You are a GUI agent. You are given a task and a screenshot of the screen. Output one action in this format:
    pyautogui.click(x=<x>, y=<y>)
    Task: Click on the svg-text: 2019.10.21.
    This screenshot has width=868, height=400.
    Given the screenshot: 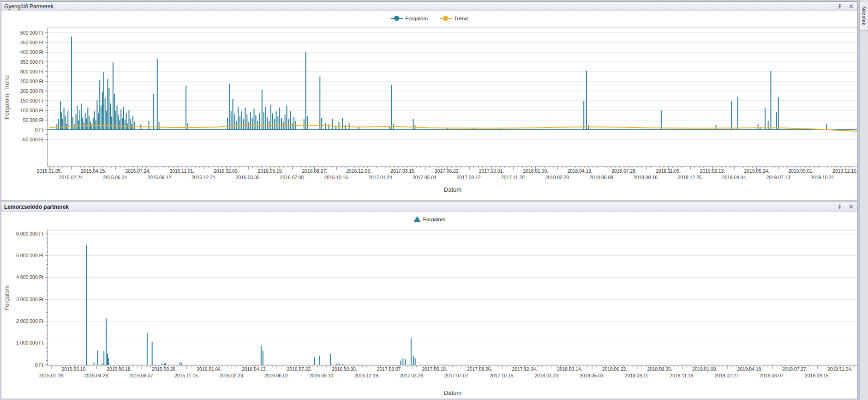 What is the action you would take?
    pyautogui.click(x=823, y=177)
    